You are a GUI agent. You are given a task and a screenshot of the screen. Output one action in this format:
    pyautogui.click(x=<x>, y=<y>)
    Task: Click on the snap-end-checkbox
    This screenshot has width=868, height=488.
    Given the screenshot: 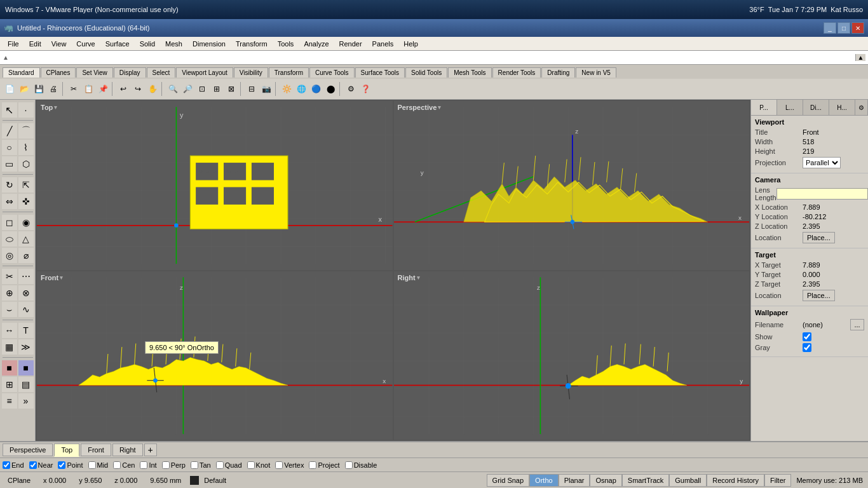 What is the action you would take?
    pyautogui.click(x=6, y=465)
    